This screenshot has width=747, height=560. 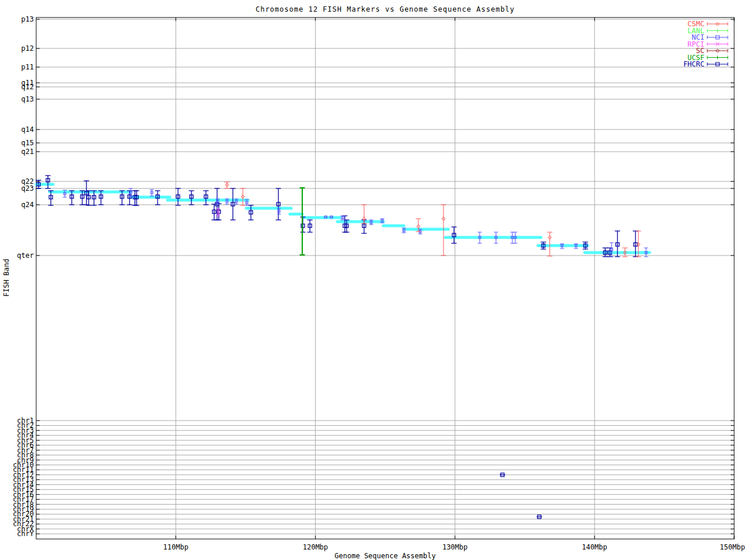 What do you see at coordinates (694, 64) in the screenshot?
I see `legend-label-fhcrc: FHCRC` at bounding box center [694, 64].